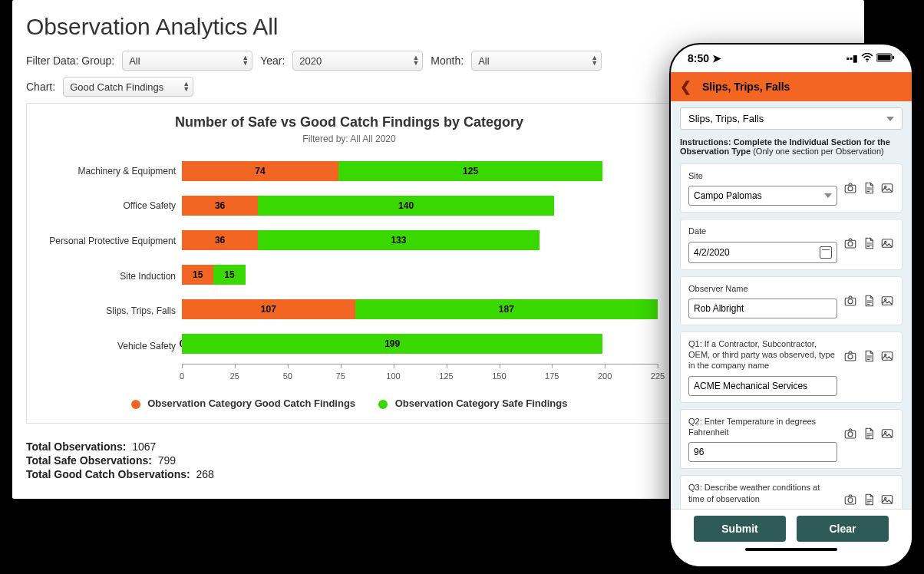  Describe the element at coordinates (698, 452) in the screenshot. I see `q2-value: 96` at that location.